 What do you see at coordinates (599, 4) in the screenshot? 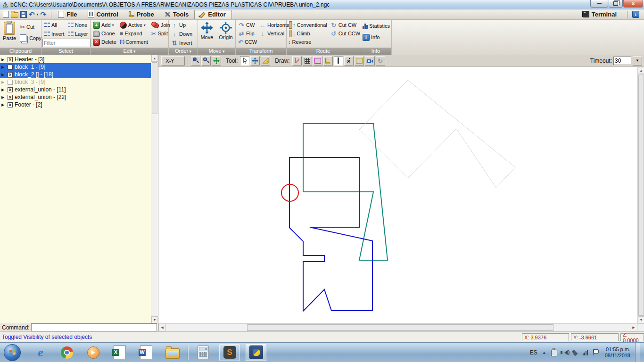
I see `minimize-button` at bounding box center [599, 4].